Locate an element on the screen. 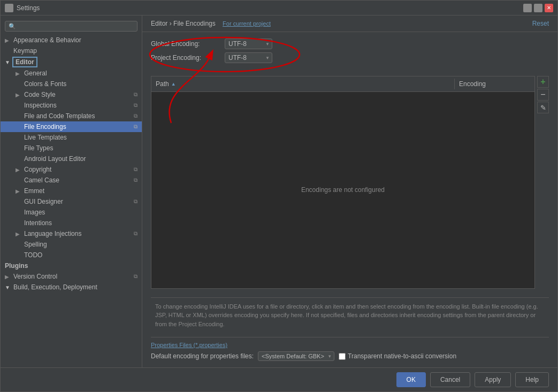 Image resolution: width=558 pixels, height=392 pixels. edit-button: ✎ is located at coordinates (543, 107).